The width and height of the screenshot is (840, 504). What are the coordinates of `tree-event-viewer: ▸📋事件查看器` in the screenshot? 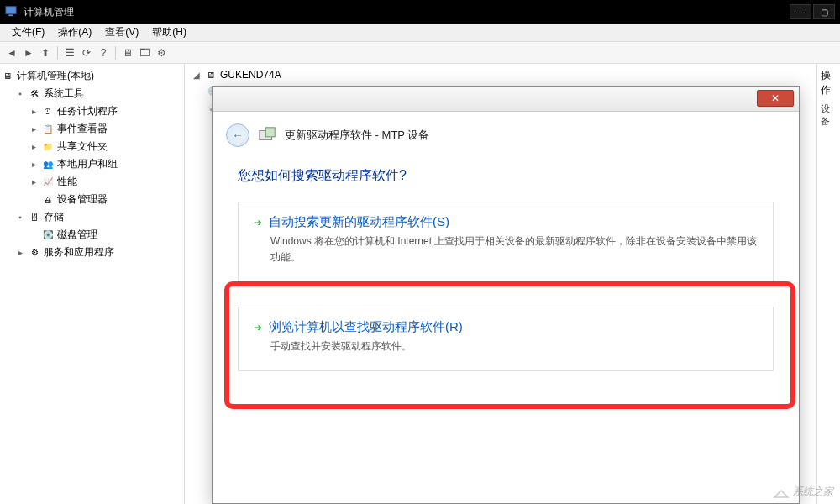 It's located at (106, 129).